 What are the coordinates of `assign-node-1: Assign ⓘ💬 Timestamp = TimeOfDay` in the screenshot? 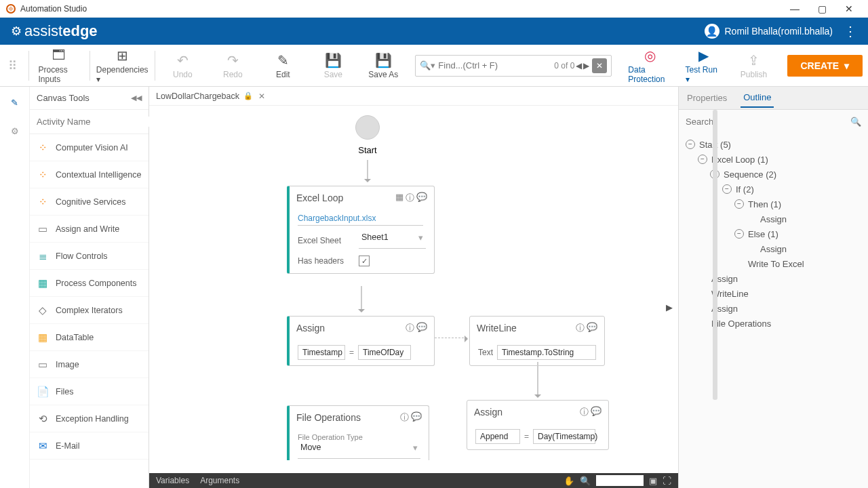 It's located at (361, 341).